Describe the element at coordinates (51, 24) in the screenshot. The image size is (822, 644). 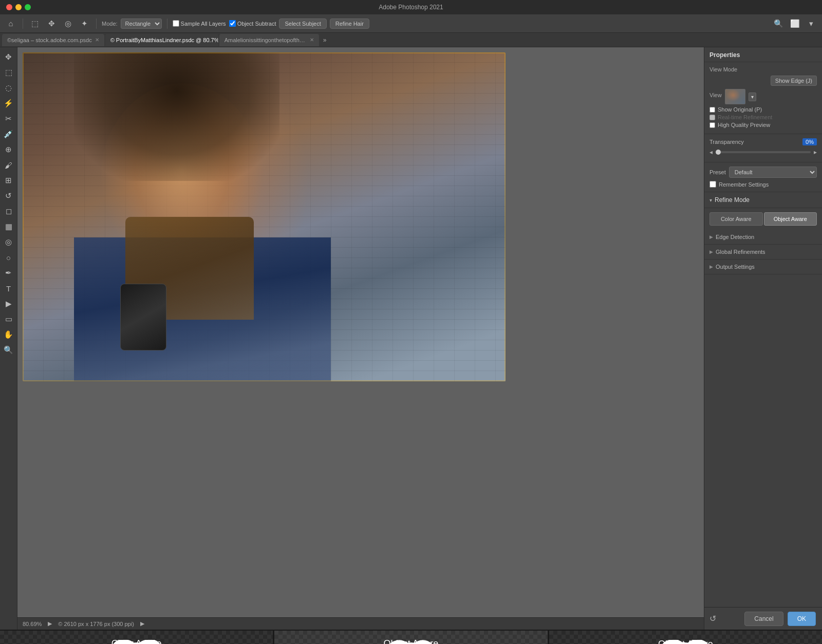
I see `move-icon: ✥` at that location.